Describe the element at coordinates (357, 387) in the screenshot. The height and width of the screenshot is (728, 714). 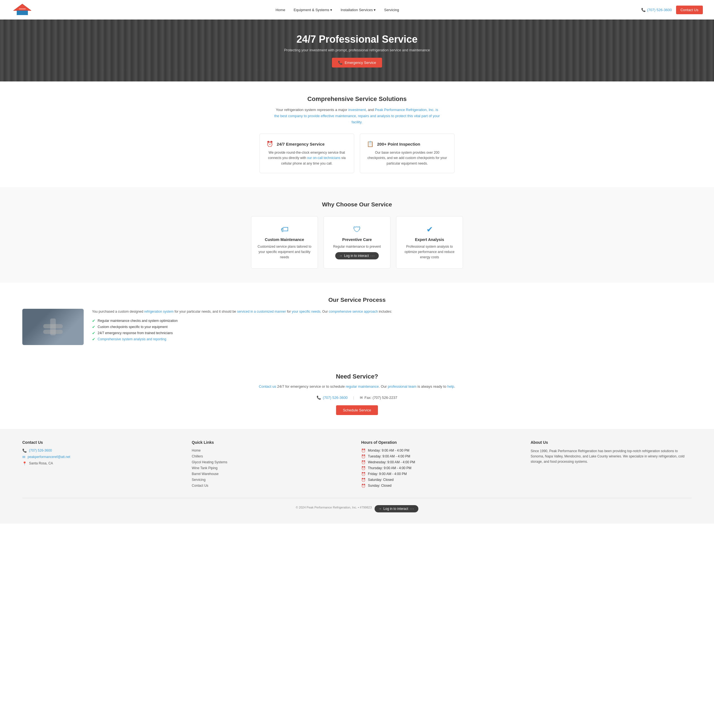
I see `need-desc: Contact us 24/7 for emergency service or…` at that location.